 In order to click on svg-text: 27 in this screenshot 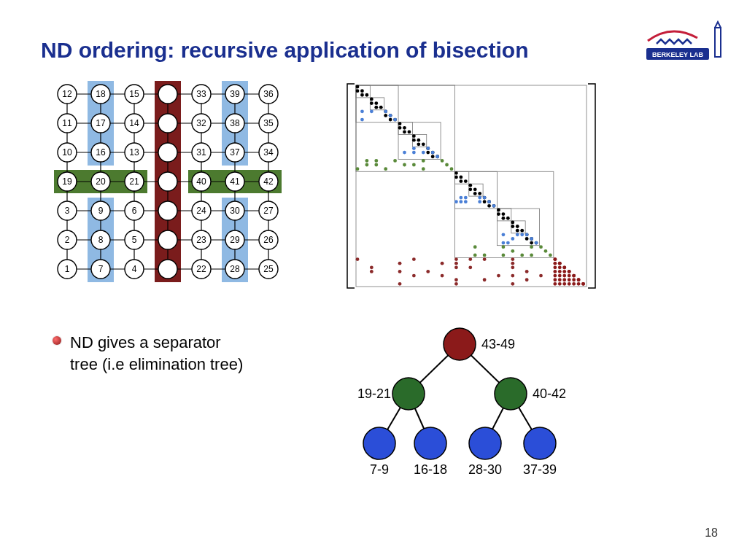, I will do `click(268, 211)`.